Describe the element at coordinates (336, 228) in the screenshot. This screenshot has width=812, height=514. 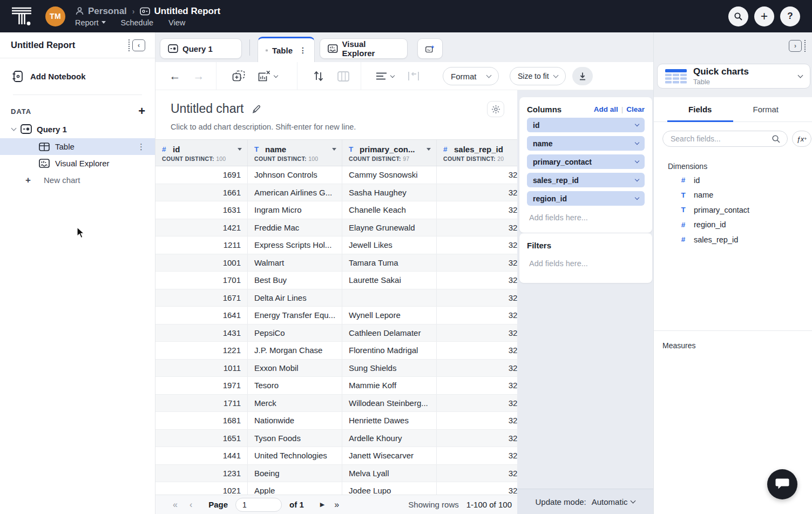
I see `table-row: 1421 Freddie Mac Elayne Grunewald 3215` at that location.